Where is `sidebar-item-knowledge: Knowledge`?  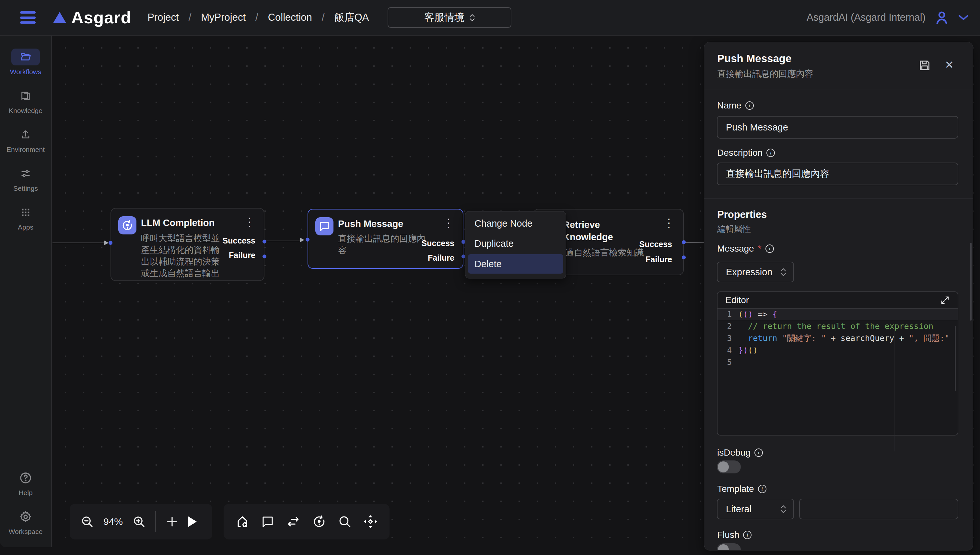 sidebar-item-knowledge: Knowledge is located at coordinates (26, 101).